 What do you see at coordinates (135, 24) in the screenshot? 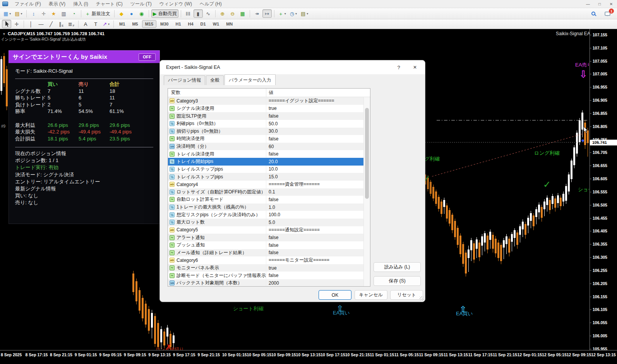
I see `timeframe-m5-button: M5` at bounding box center [135, 24].